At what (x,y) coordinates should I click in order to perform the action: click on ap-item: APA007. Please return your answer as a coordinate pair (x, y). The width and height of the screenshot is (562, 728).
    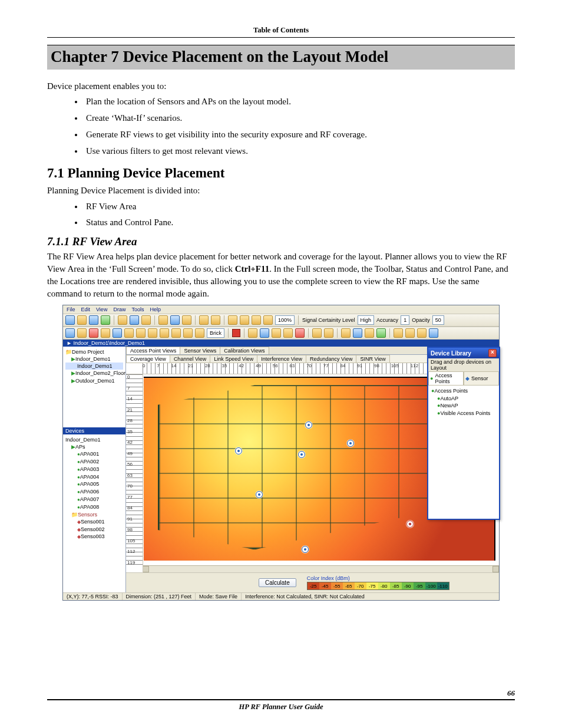
    Looking at the image, I should click on (94, 500).